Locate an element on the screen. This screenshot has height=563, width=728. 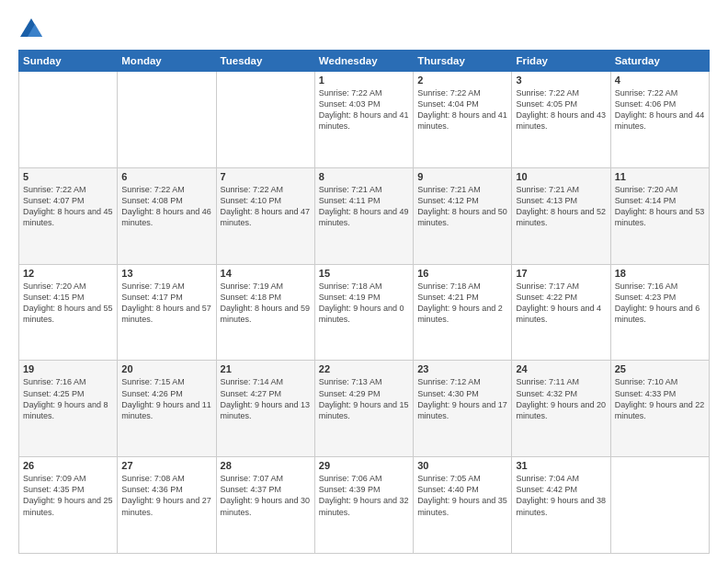
calendar-cell: 17Sunrise: 7:17 AM Sunset: 4:22 PM Dayli… is located at coordinates (561, 313).